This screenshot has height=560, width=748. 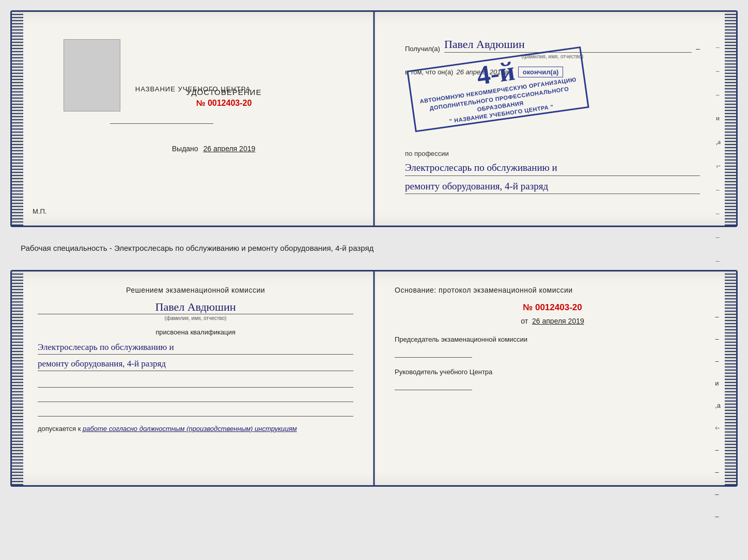 I want to click on person-name-bottom: Павел Авдюшин, so click(x=195, y=308).